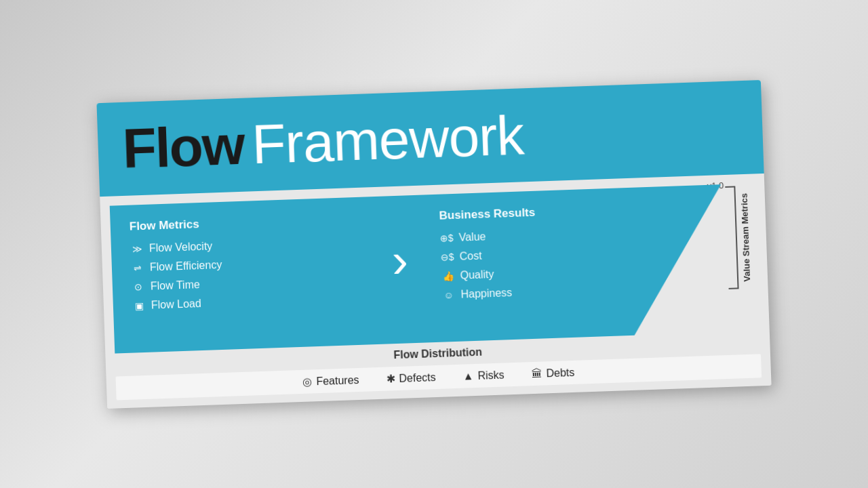 The width and height of the screenshot is (868, 488). What do you see at coordinates (137, 248) in the screenshot?
I see `flow-velocity-icon: ≫` at bounding box center [137, 248].